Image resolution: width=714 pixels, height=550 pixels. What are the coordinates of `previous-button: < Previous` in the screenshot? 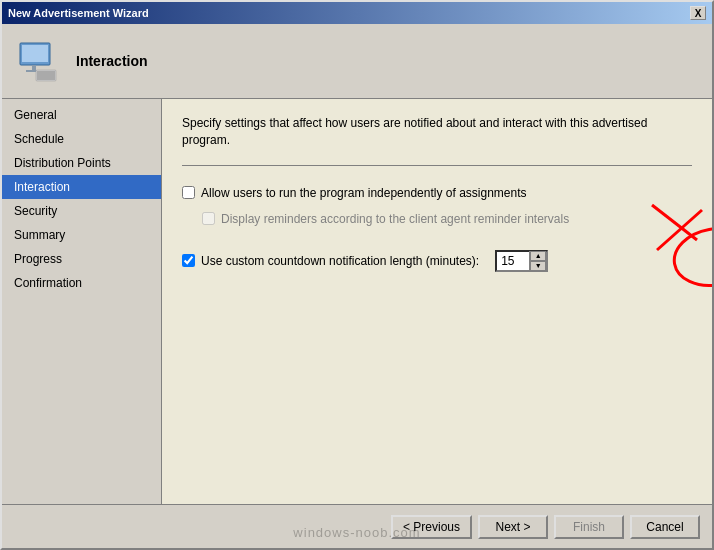 It's located at (432, 527).